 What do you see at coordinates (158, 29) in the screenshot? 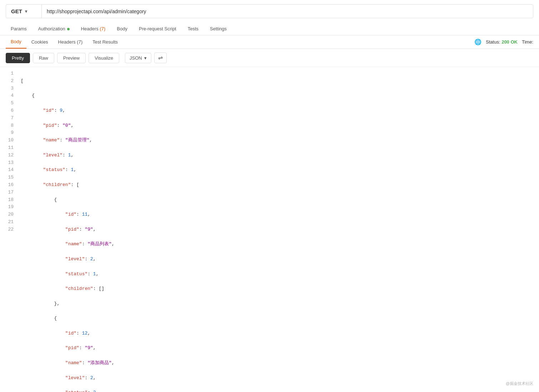
I see `tab-pre-request: Pre-request Script` at bounding box center [158, 29].